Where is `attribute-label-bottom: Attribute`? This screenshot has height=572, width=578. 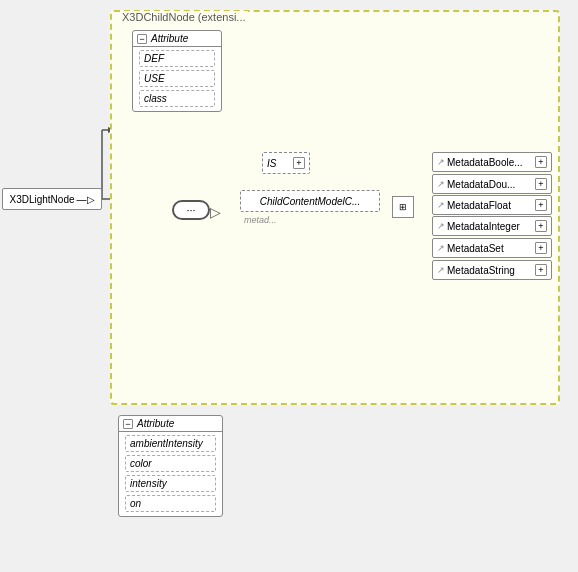
attribute-label-bottom: Attribute is located at coordinates (156, 424).